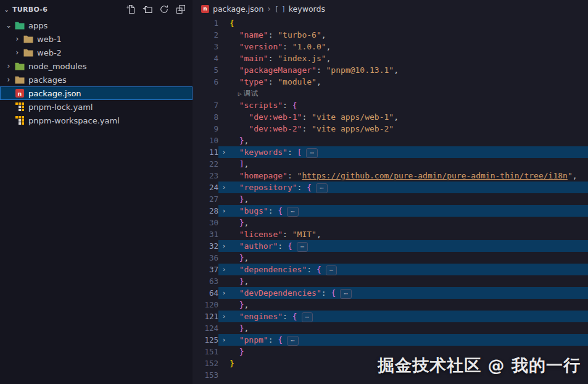  I want to click on explorer-item-label: packages, so click(48, 80).